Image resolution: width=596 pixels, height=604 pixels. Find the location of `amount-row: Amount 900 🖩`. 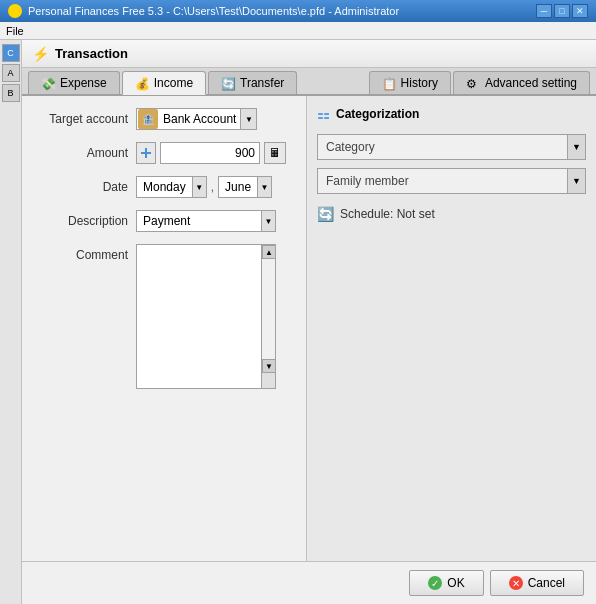

amount-row: Amount 900 🖩 is located at coordinates (164, 153).